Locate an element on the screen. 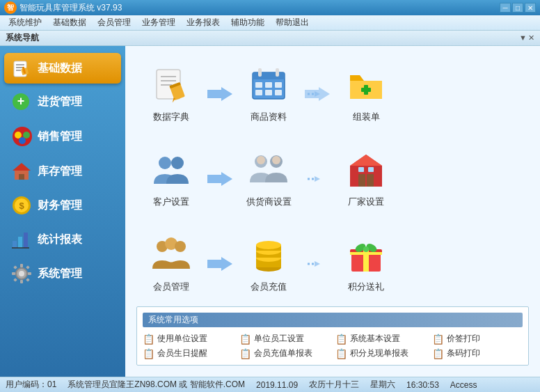  quick-option-0: 📋 使用单位设置 is located at coordinates (188, 338).